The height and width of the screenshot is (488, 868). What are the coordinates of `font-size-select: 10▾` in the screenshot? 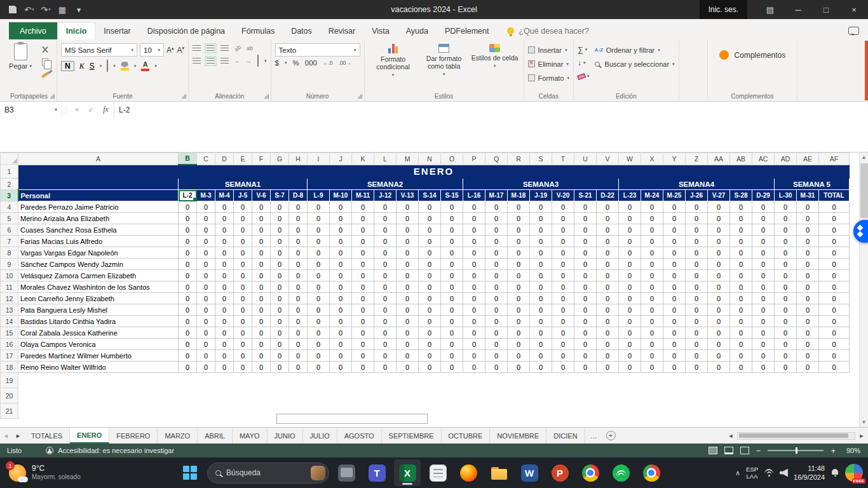 It's located at (152, 50).